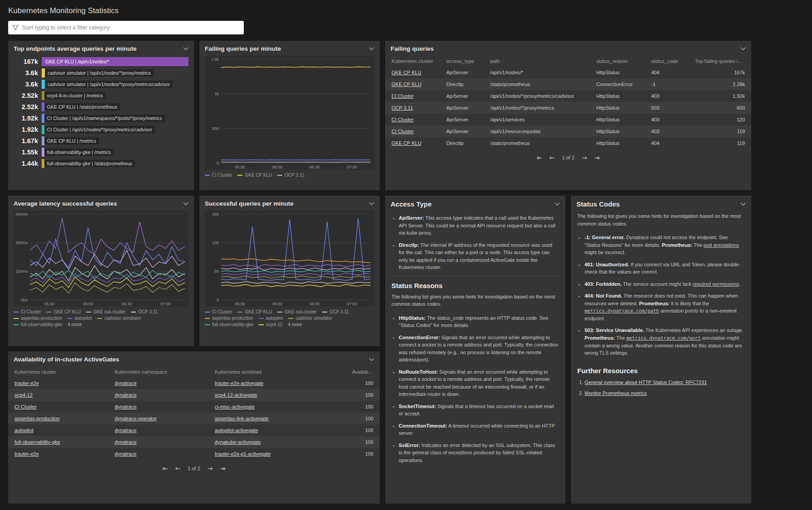  I want to click on table-row: CI ClusterApiServer/api/v1/resourcequota…, so click(568, 131).